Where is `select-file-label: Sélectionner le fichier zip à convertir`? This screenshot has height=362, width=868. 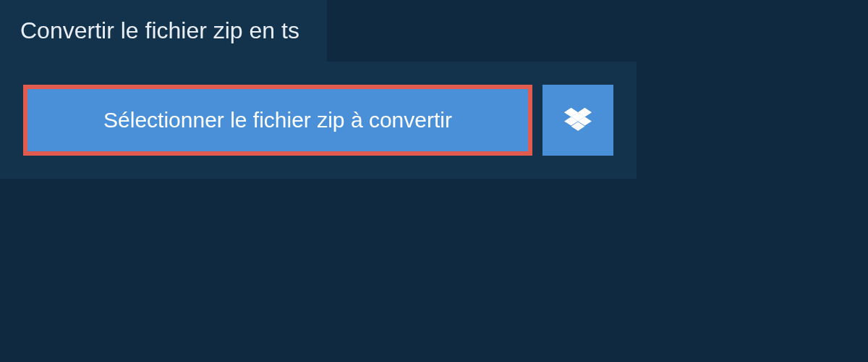
select-file-label: Sélectionner le fichier zip à convertir is located at coordinates (278, 120).